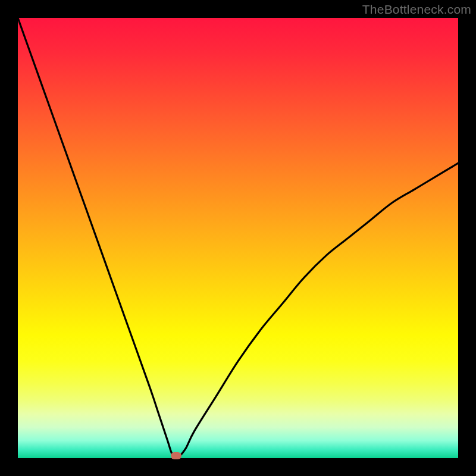 The image size is (476, 476). I want to click on optimal-point-marker, so click(176, 456).